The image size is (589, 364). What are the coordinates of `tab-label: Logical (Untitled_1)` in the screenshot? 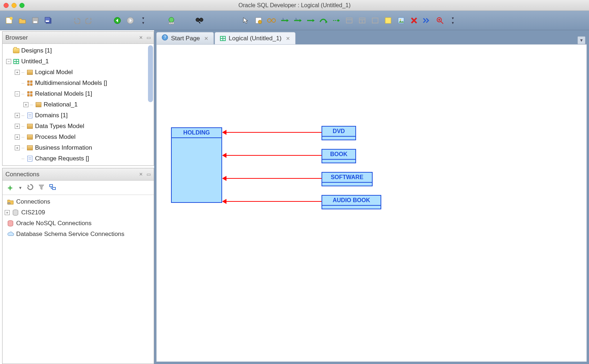 It's located at (255, 38).